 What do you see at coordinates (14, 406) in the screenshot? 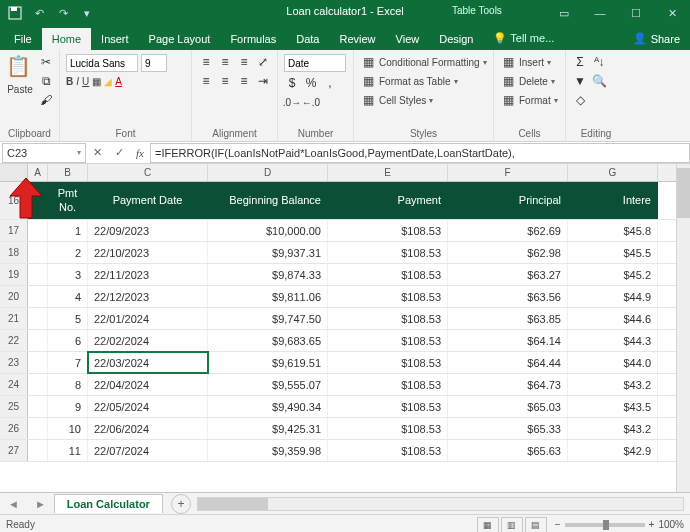
I see `row-header: 25` at bounding box center [14, 406].